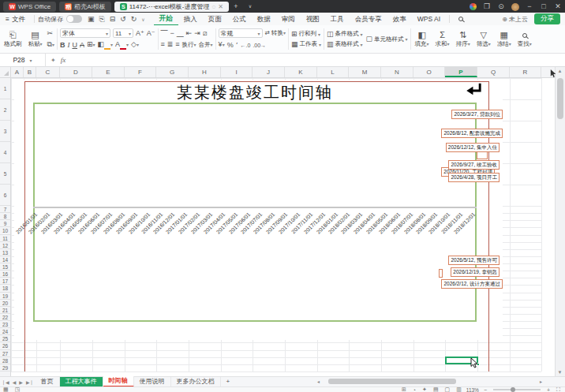 The height and width of the screenshot is (392, 565). What do you see at coordinates (264, 19) in the screenshot?
I see `menu-数据: 数据` at bounding box center [264, 19].